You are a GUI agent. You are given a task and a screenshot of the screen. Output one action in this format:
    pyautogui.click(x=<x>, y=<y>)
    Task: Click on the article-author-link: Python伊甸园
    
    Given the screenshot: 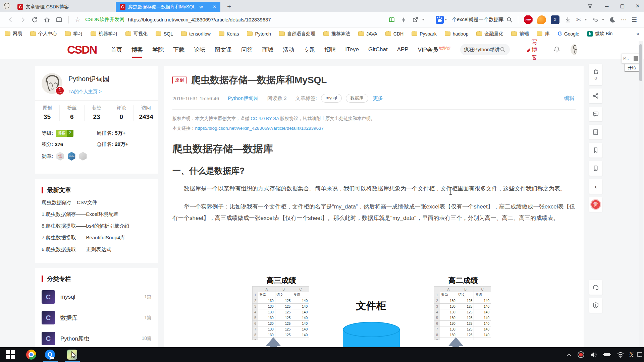 What is the action you would take?
    pyautogui.click(x=243, y=99)
    